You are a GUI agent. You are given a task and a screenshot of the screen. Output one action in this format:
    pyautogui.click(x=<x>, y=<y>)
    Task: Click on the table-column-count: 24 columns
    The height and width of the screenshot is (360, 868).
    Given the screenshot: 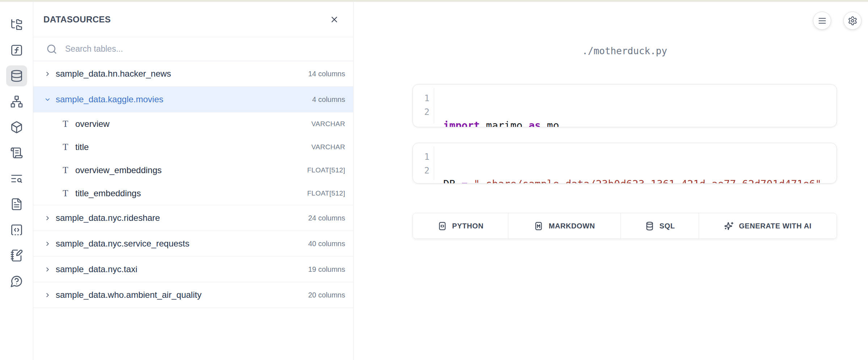 What is the action you would take?
    pyautogui.click(x=327, y=218)
    